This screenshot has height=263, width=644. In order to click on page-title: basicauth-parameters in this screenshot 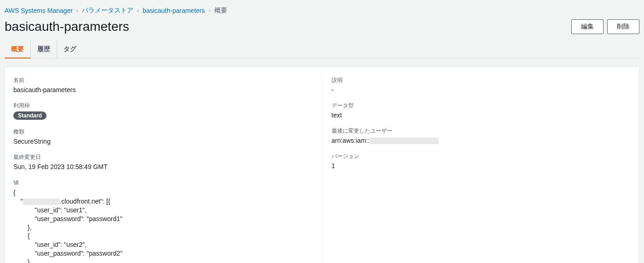, I will do `click(67, 27)`.